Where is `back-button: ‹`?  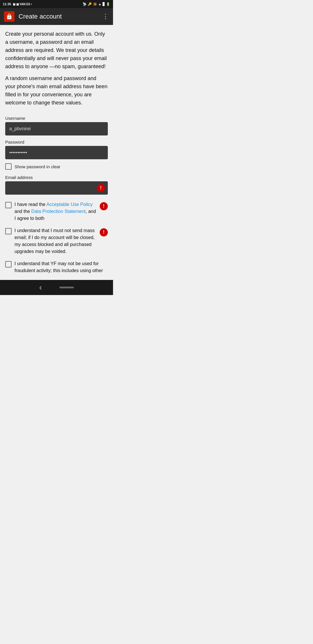 back-button: ‹ is located at coordinates (41, 287).